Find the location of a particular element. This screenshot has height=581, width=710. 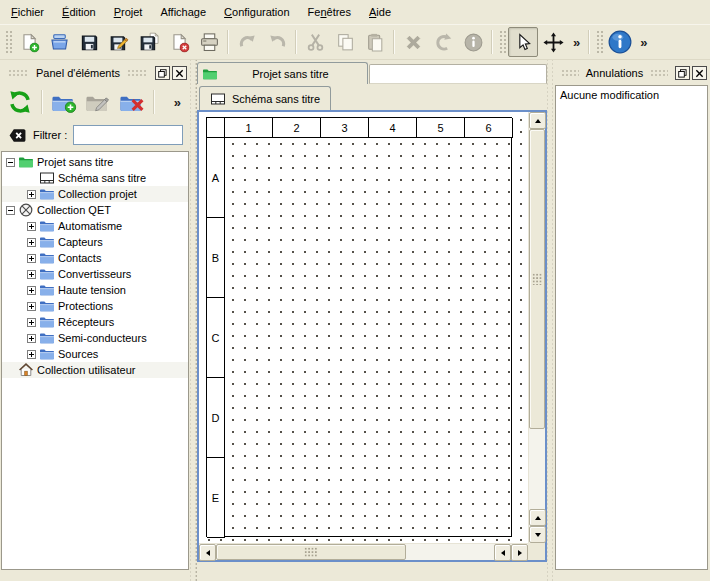

tree-item-protections: Protections is located at coordinates (95, 306).